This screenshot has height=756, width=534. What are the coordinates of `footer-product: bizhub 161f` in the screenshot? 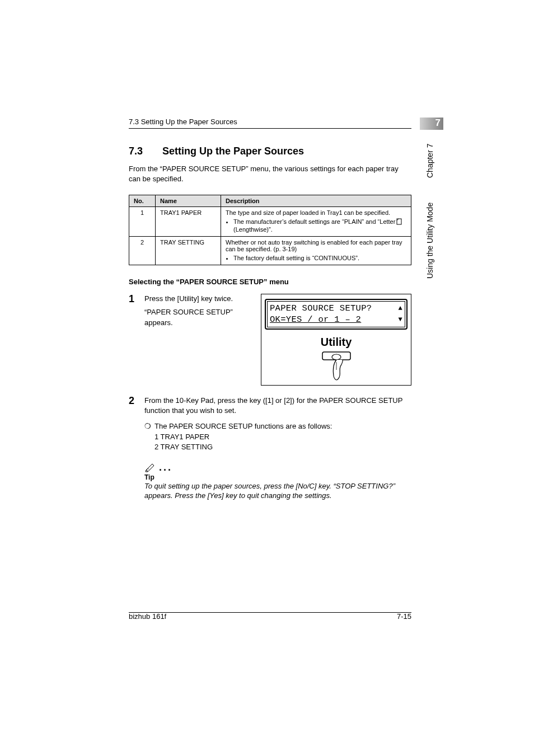 It's located at (148, 617).